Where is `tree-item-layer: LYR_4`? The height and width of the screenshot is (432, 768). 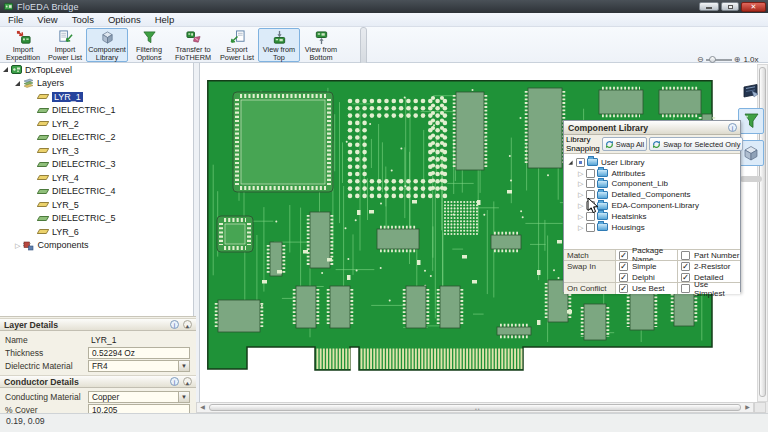 tree-item-layer: LYR_4 is located at coordinates (96, 178).